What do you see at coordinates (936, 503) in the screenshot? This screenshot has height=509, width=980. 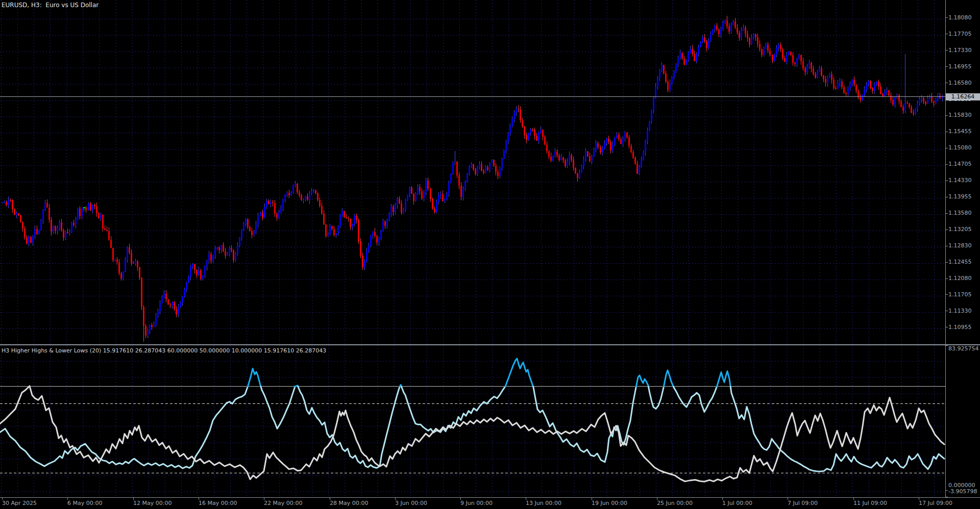 I see `time-axis-label: 17 Jul 09:00` at bounding box center [936, 503].